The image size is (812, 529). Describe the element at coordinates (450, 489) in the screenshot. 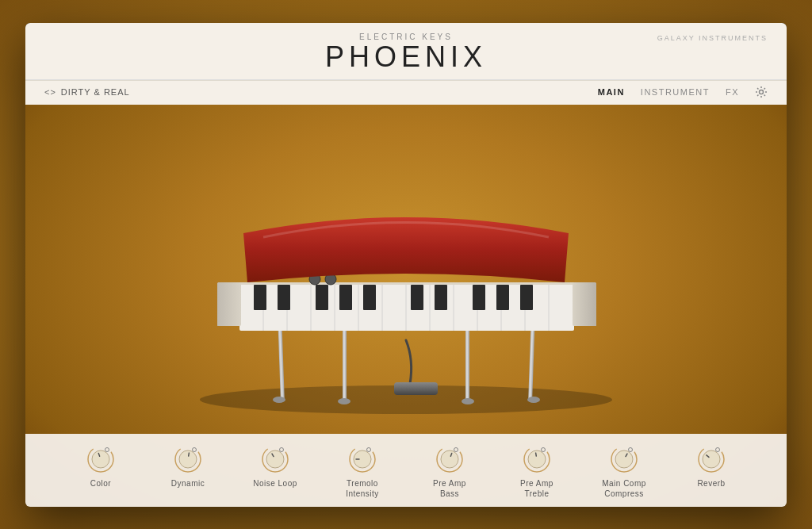

I see `knob-pre-amp-bass-label: Pre AmpBass` at that location.